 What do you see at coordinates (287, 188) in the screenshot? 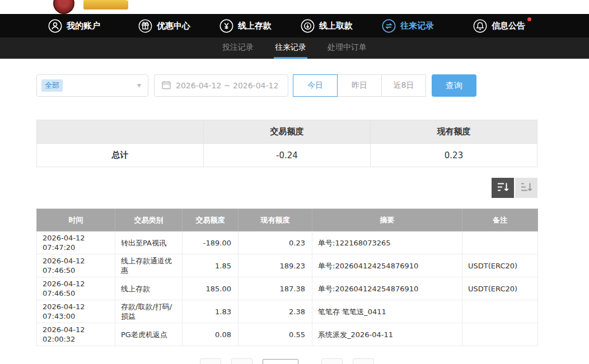
I see `sort-controls` at bounding box center [287, 188].